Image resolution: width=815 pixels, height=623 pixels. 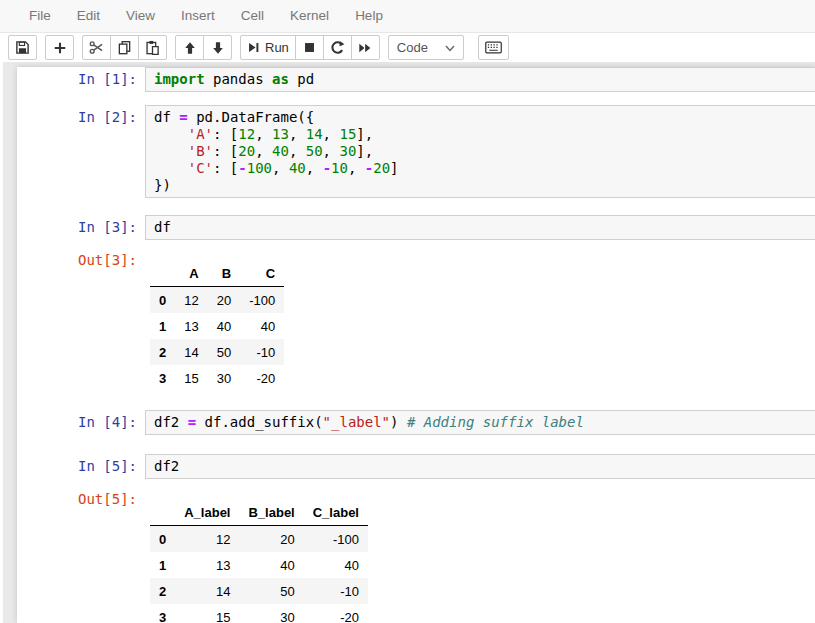 What do you see at coordinates (416, 228) in the screenshot?
I see `cell-input-row: In [3]:df` at bounding box center [416, 228].